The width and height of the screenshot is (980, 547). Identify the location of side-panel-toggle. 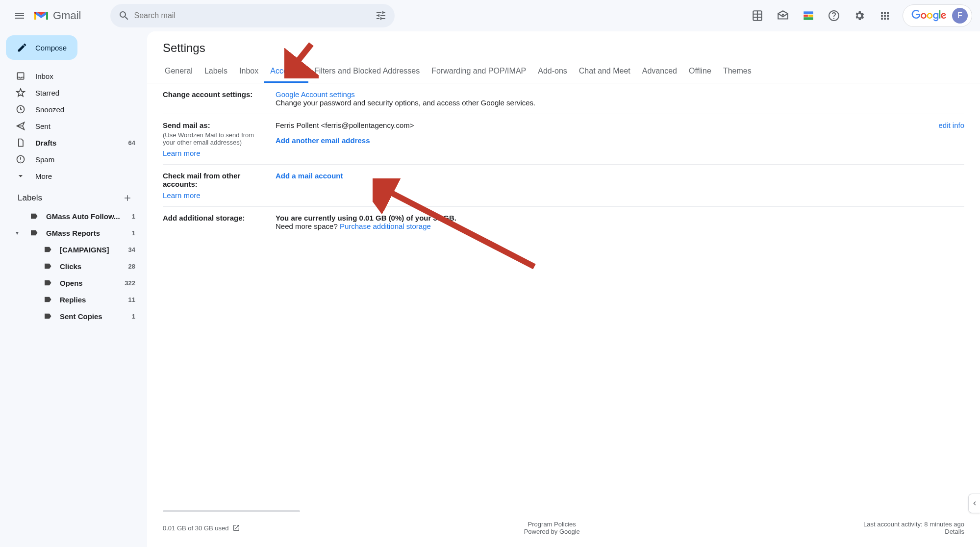
(974, 503).